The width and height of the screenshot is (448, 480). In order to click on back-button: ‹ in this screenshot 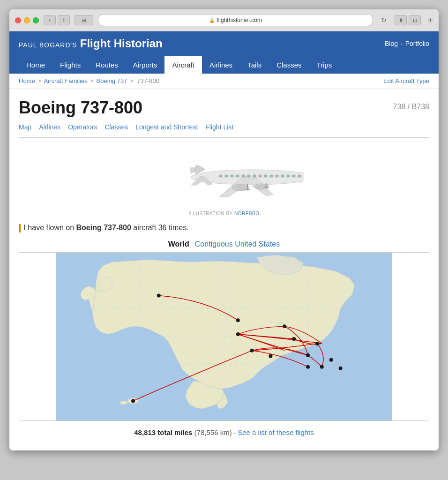, I will do `click(50, 20)`.